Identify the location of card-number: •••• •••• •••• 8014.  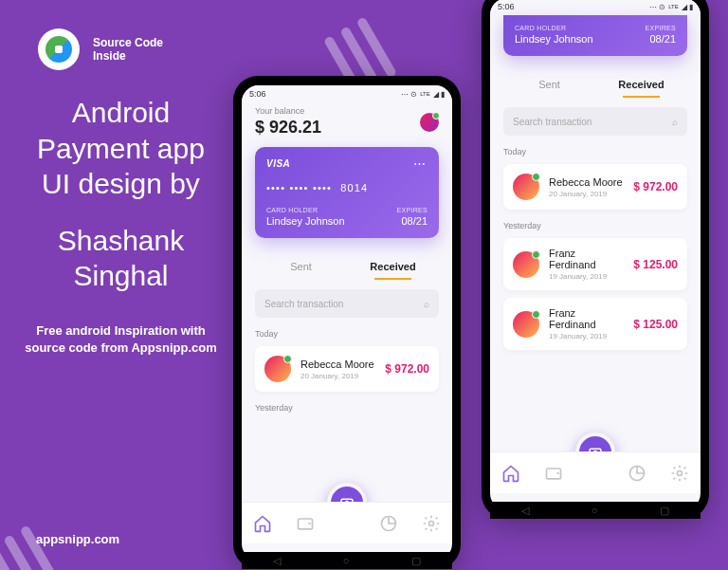
(347, 188).